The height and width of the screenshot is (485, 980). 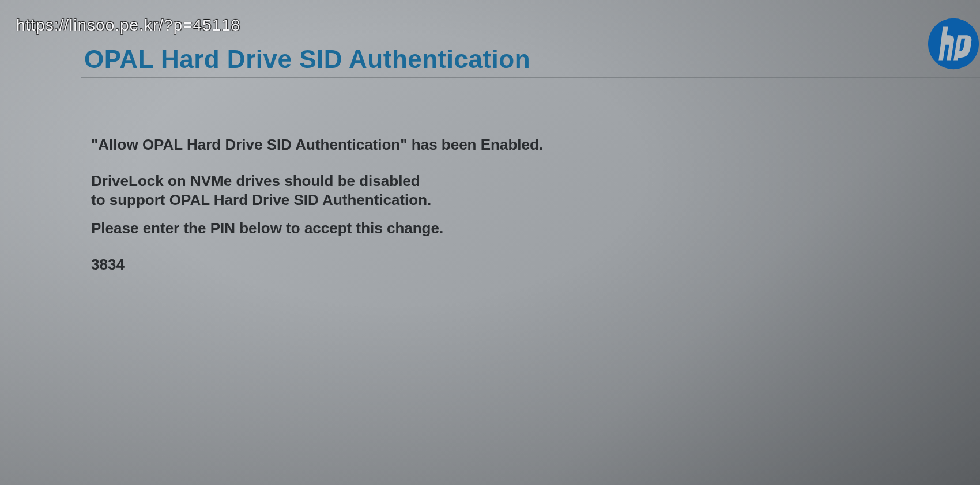 What do you see at coordinates (267, 228) in the screenshot?
I see `prompt-message: Please enter the PIN below to accept thi…` at bounding box center [267, 228].